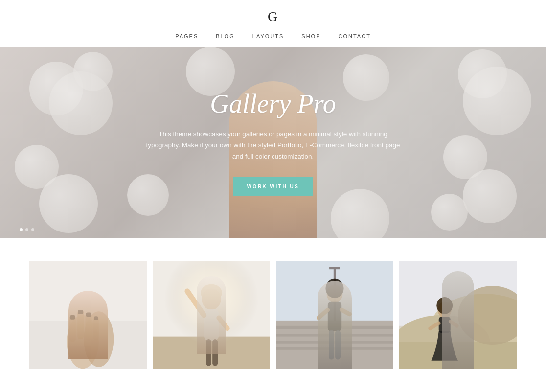  Describe the element at coordinates (27, 230) in the screenshot. I see `hero-dots` at that location.